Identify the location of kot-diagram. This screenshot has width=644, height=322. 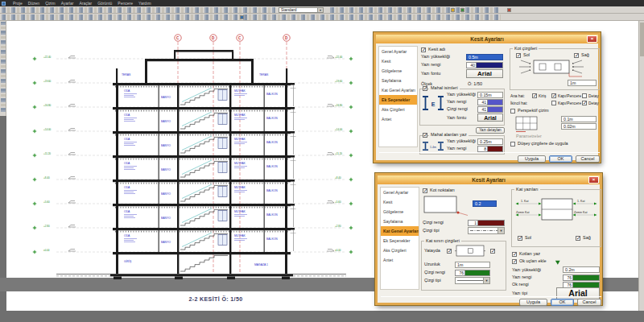
(555, 69).